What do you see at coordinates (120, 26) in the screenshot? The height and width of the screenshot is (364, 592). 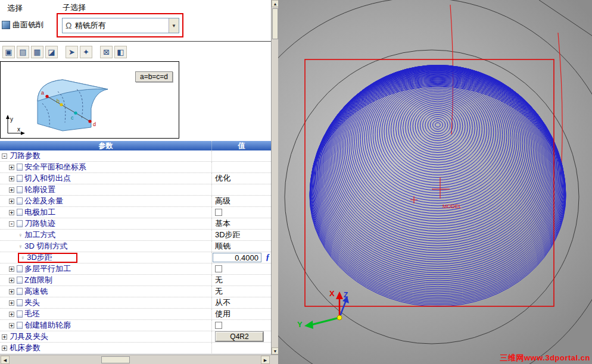 I see `suboperation-combo: Ω 精铣所有 ▼` at bounding box center [120, 26].